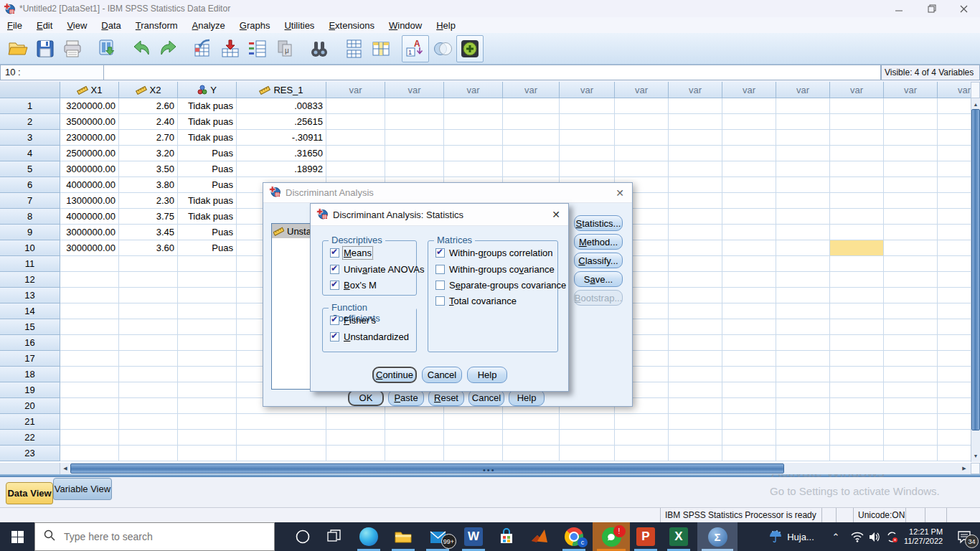 The height and width of the screenshot is (551, 980). I want to click on menu-graphs: Graphs, so click(255, 26).